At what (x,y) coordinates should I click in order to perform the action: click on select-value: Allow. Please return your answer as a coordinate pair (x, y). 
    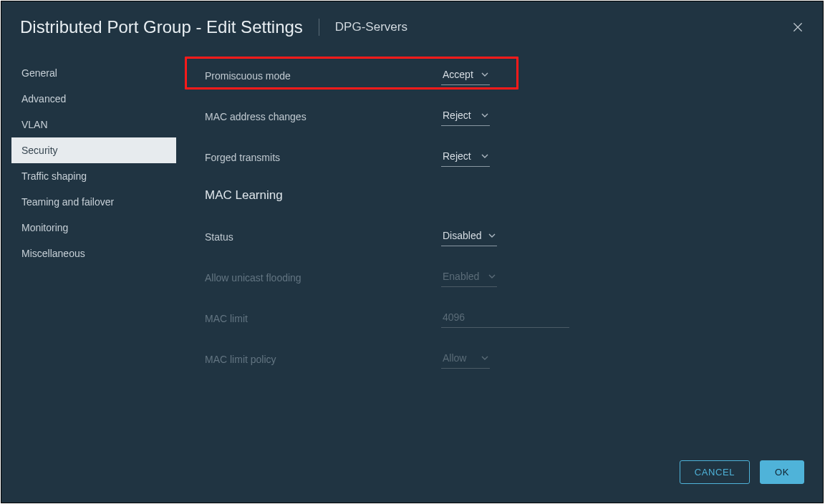
    Looking at the image, I should click on (454, 358).